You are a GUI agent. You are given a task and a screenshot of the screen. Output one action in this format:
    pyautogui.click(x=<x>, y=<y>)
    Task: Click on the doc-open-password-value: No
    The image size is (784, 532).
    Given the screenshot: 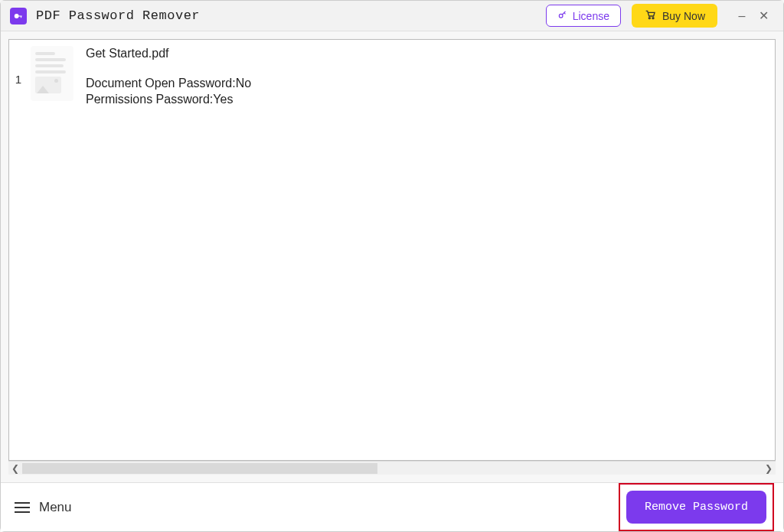 What is the action you would take?
    pyautogui.click(x=243, y=84)
    